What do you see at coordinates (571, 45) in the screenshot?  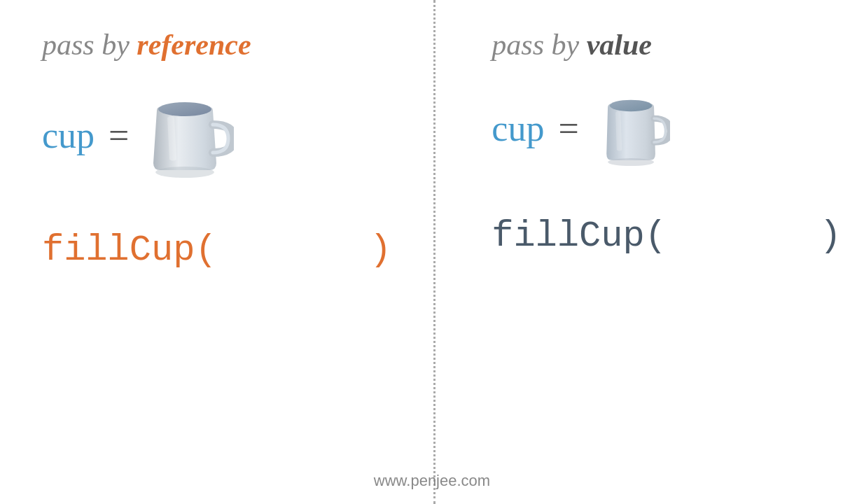 I see `right-title: pass by value` at bounding box center [571, 45].